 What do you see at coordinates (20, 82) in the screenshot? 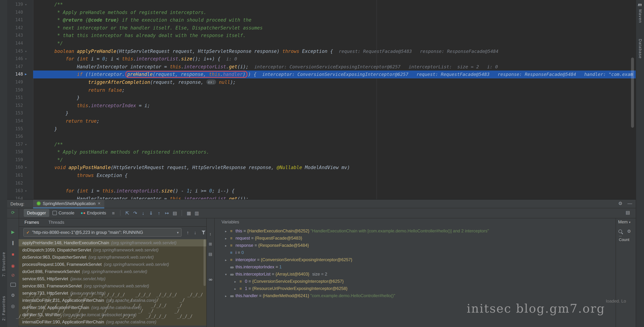
I see `gutter-line: 149` at bounding box center [20, 82].